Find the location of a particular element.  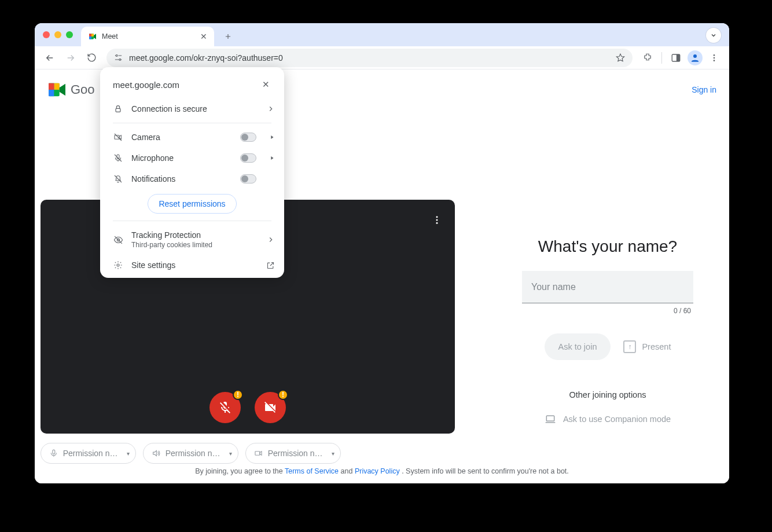

tracking-protection-row: Tracking Protection Third-party cookies … is located at coordinates (192, 240).